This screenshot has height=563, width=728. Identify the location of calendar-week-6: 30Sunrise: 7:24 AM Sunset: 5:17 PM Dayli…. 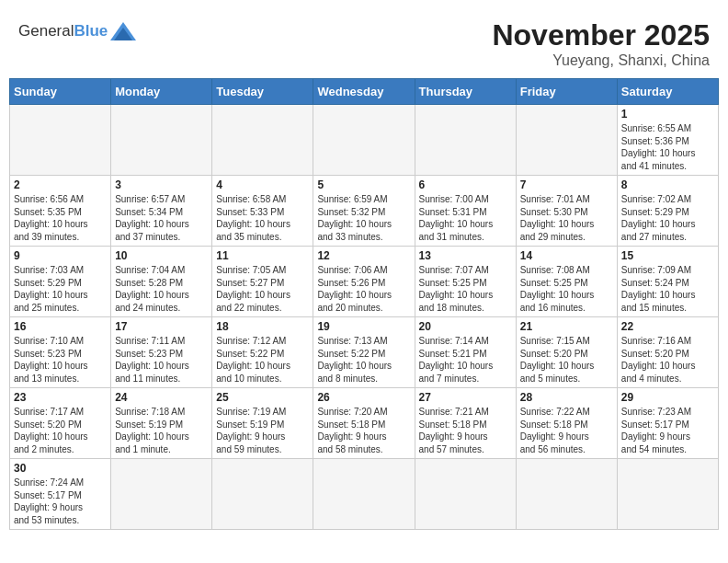
(364, 495).